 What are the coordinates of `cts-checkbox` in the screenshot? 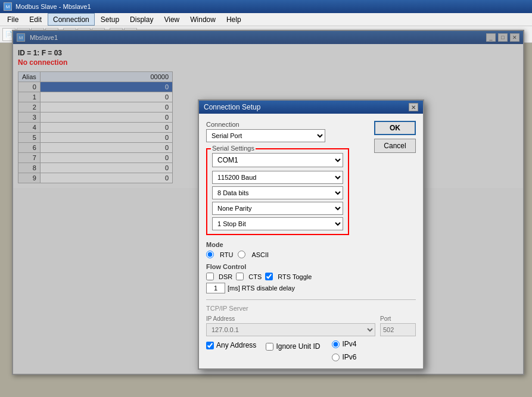 It's located at (239, 276).